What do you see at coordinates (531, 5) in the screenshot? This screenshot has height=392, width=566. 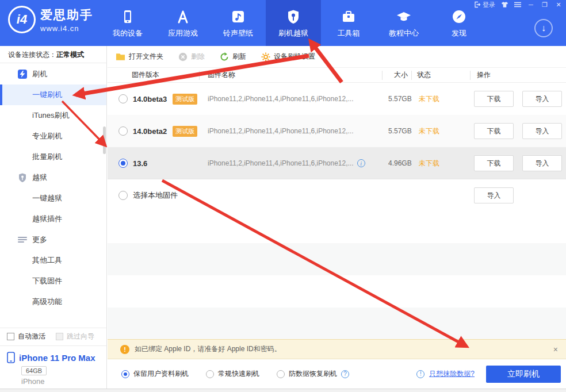 I see `minimize-button: ─` at bounding box center [531, 5].